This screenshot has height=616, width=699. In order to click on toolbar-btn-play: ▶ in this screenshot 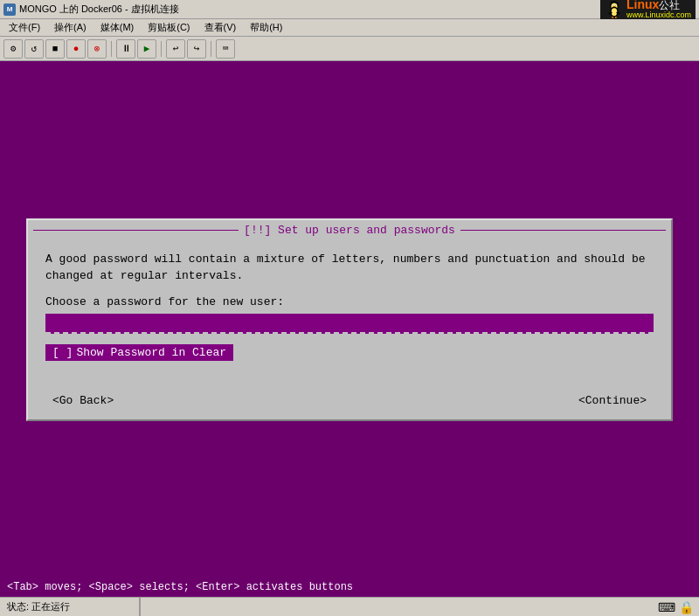, I will do `click(147, 49)`.